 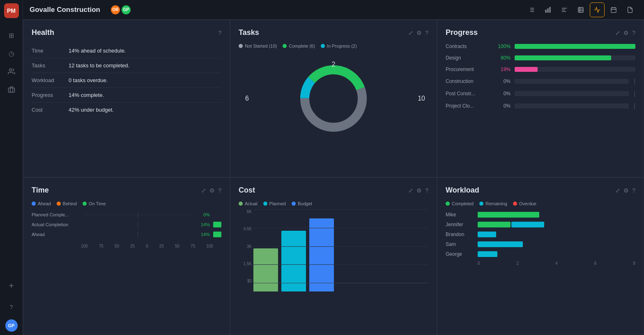 I want to click on tasks-gear-icon: ⚙, so click(x=419, y=33).